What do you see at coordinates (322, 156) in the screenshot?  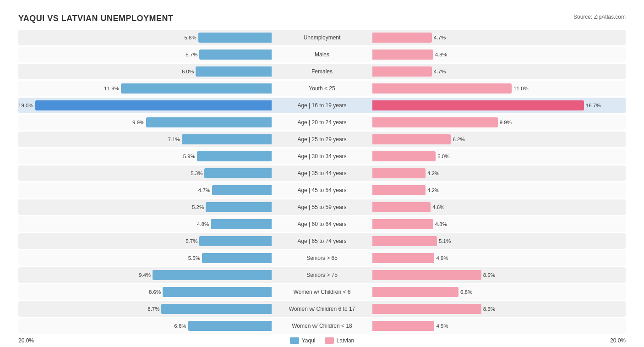 I see `row-label: Age | 30 to 34 years` at bounding box center [322, 156].